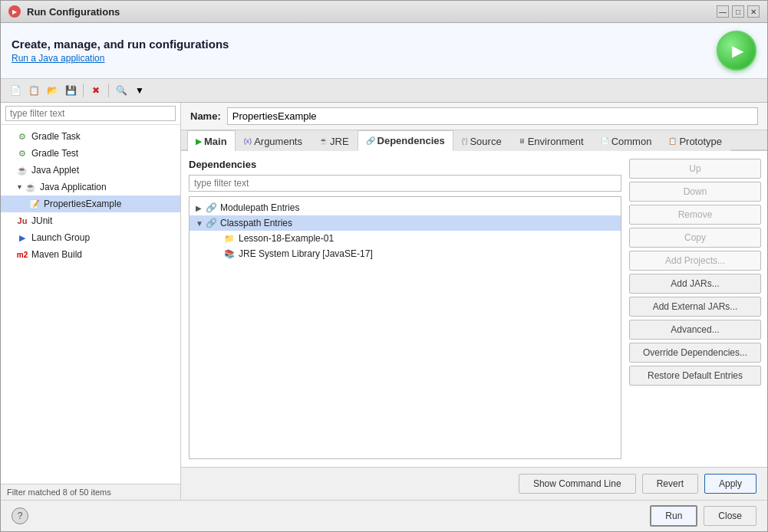 The width and height of the screenshot is (768, 532). I want to click on launch-group-icon: ▶, so click(22, 238).